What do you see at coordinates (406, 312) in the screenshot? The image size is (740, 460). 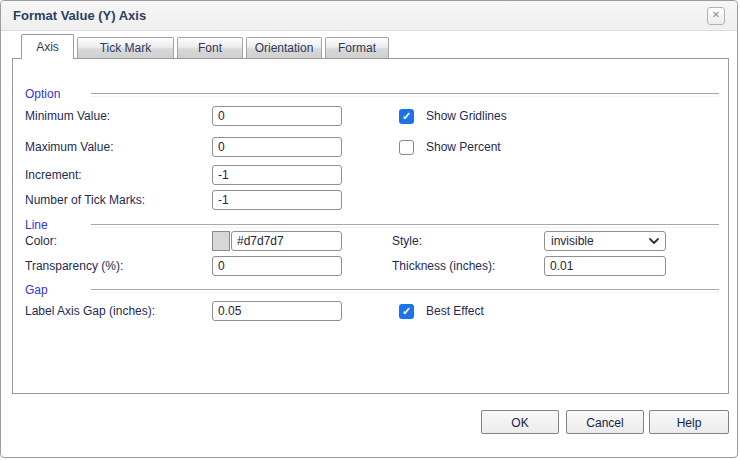 I see `best-effect-checkbox` at bounding box center [406, 312].